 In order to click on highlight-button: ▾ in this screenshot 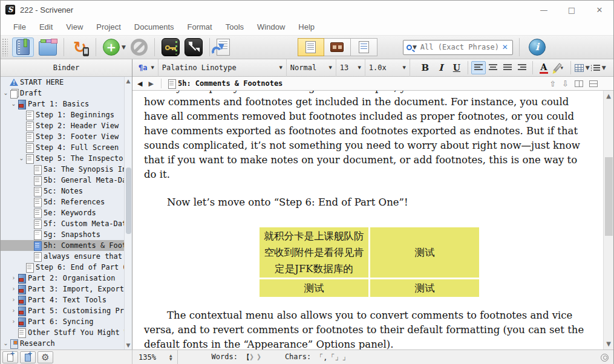, I will do `click(560, 68)`.